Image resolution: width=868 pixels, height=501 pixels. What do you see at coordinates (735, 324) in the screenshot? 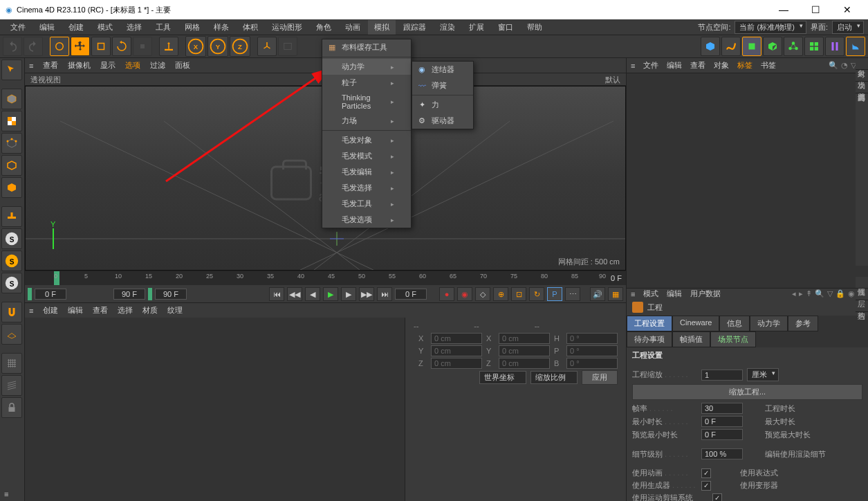
I see `tab-info: 信息` at bounding box center [735, 324].